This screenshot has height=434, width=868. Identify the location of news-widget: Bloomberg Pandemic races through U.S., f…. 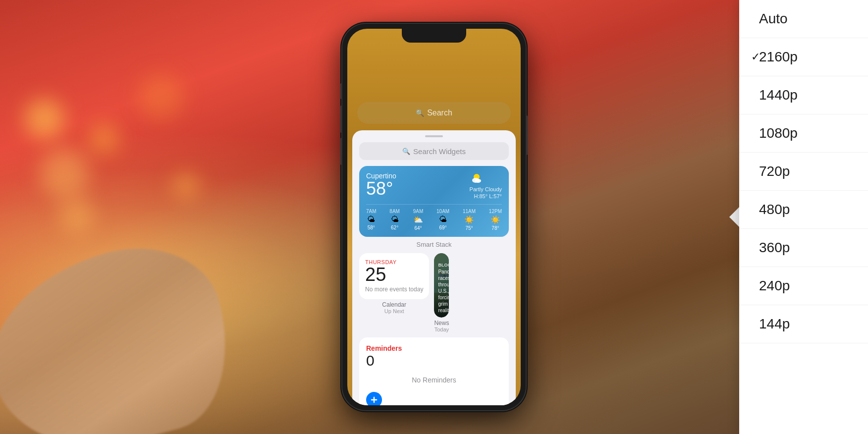
(441, 285).